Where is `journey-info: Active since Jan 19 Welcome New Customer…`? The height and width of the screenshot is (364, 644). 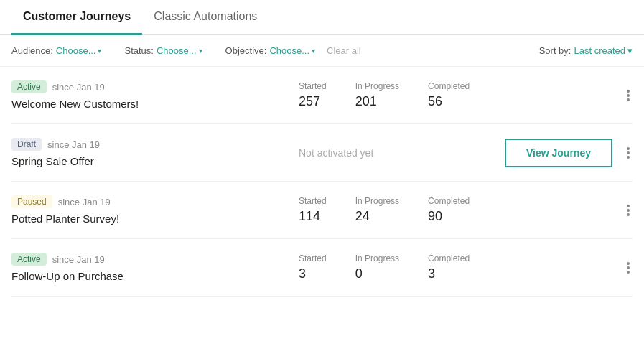 journey-info: Active since Jan 19 Welcome New Customer… is located at coordinates (148, 95).